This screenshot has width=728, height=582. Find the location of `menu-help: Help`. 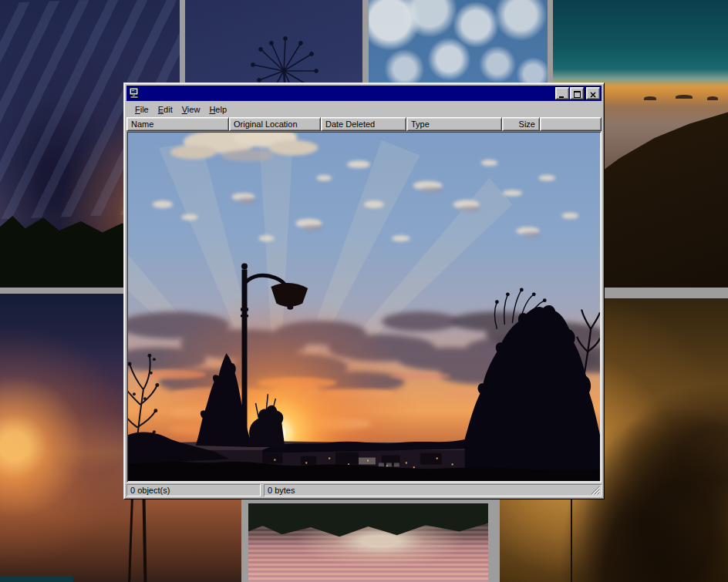

menu-help: Help is located at coordinates (217, 109).